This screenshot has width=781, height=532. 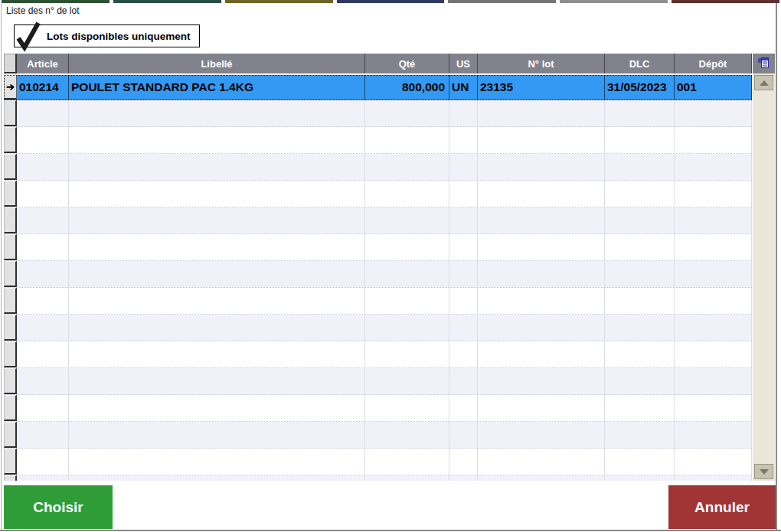 What do you see at coordinates (58, 507) in the screenshot?
I see `choisir-button: Choisir` at bounding box center [58, 507].